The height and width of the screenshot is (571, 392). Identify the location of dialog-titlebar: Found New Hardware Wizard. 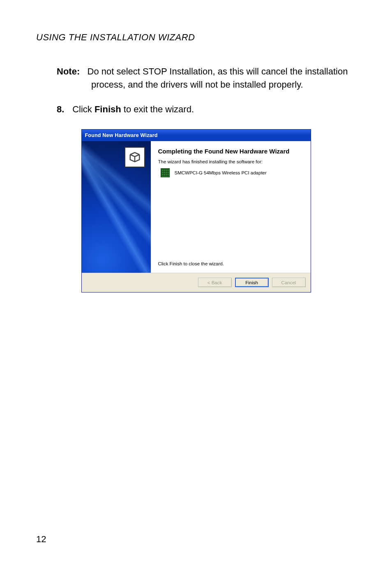
(196, 135).